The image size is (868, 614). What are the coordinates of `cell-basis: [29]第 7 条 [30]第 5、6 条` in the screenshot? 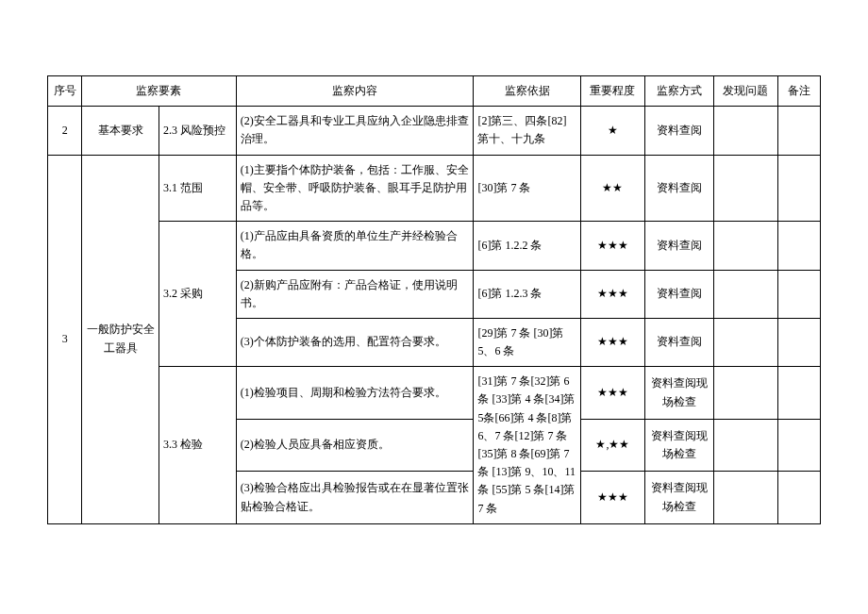 It's located at (526, 341).